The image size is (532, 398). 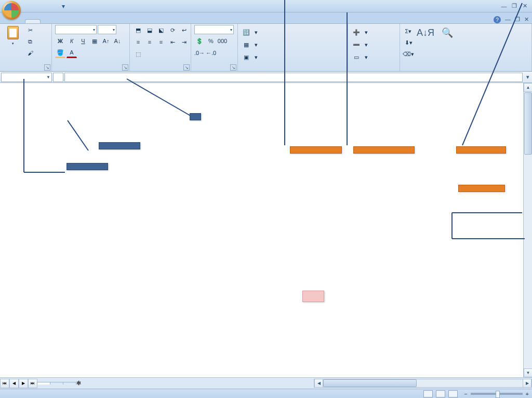 I want to click on wb-close-icon: ✕, so click(x=527, y=20).